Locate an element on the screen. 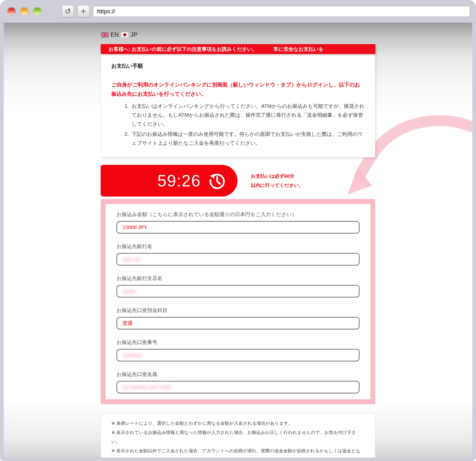 This screenshot has width=476, height=461. language-option-jp: JP is located at coordinates (129, 35).